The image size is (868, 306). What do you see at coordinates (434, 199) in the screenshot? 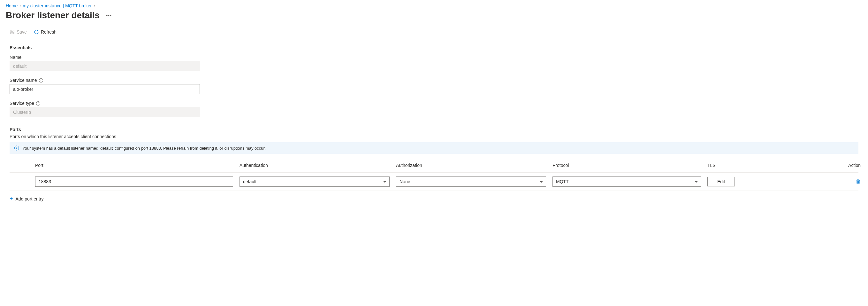
I see `add-port-button: + Add port entry` at bounding box center [434, 199].